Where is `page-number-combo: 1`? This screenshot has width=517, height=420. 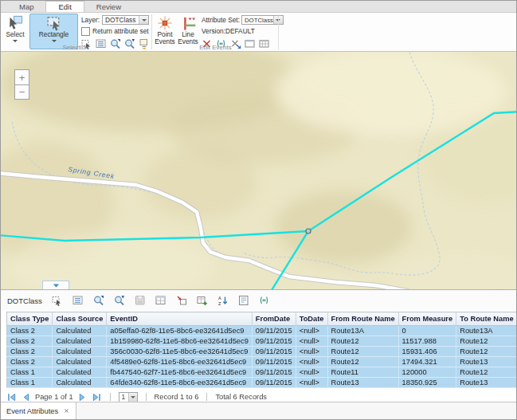 page-number-combo: 1 is located at coordinates (128, 397).